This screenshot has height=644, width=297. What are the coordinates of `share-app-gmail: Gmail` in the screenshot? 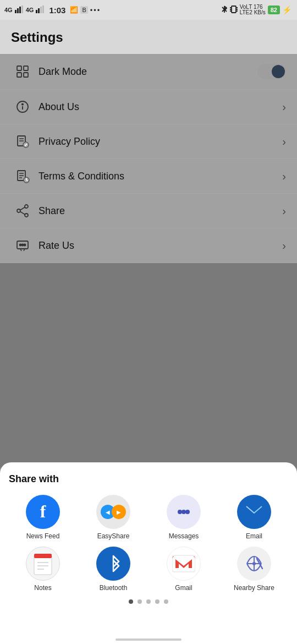 It's located at (184, 569).